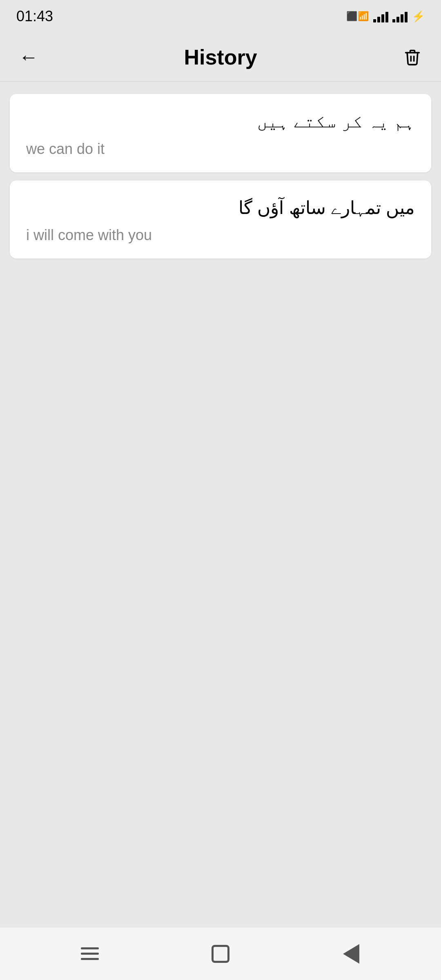 This screenshot has height=980, width=441. Describe the element at coordinates (220, 953) in the screenshot. I see `bottom-nav` at that location.